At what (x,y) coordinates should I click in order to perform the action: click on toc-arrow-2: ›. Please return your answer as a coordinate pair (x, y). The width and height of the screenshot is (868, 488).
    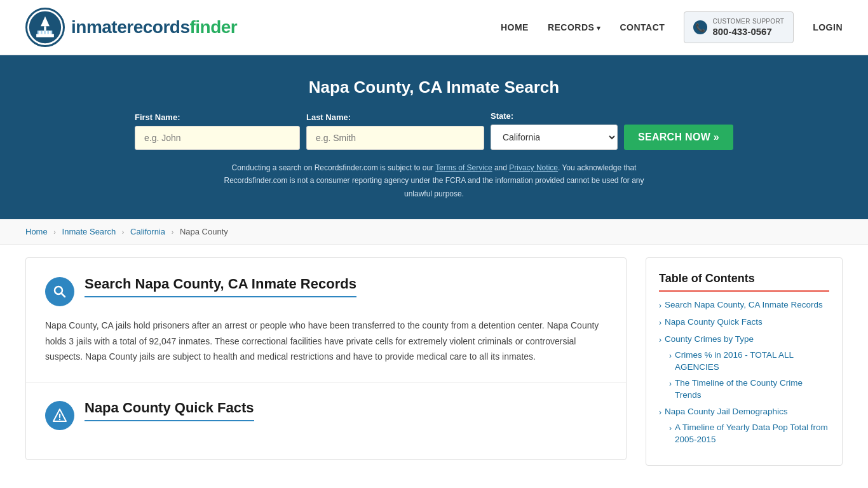
    Looking at the image, I should click on (660, 323).